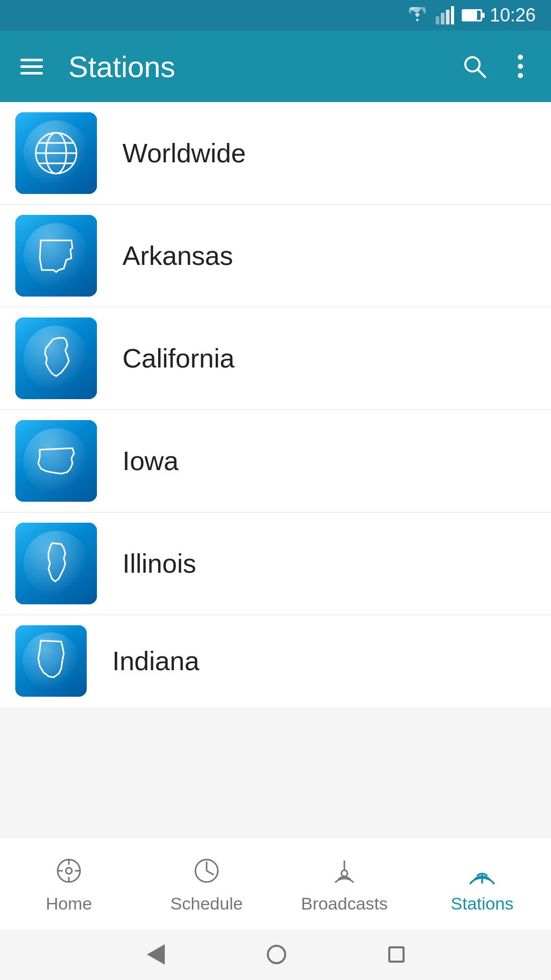 This screenshot has width=551, height=980. I want to click on list-item: Indiana, so click(276, 661).